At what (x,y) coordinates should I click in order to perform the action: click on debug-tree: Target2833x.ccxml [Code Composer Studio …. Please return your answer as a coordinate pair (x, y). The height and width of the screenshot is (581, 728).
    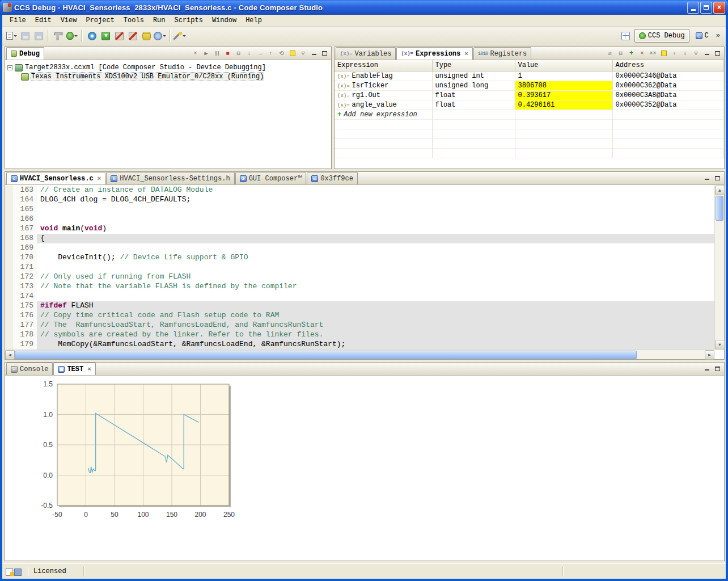
    Looking at the image, I should click on (168, 72).